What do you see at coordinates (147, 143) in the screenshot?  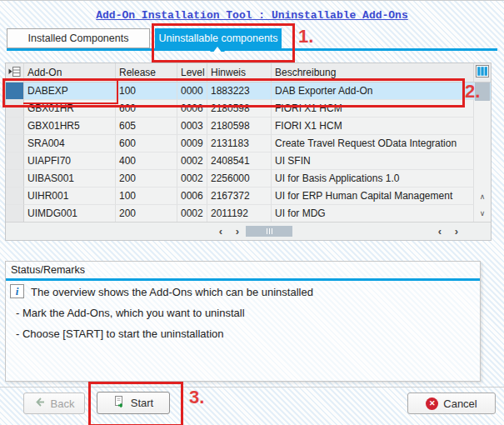 I see `cell-release: 600` at bounding box center [147, 143].